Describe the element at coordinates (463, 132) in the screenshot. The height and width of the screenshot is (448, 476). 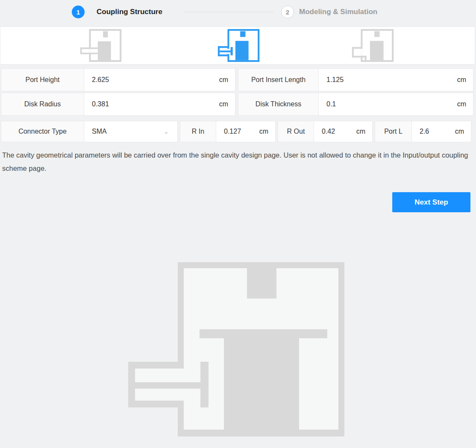
I see `port-l-unit: cm` at that location.